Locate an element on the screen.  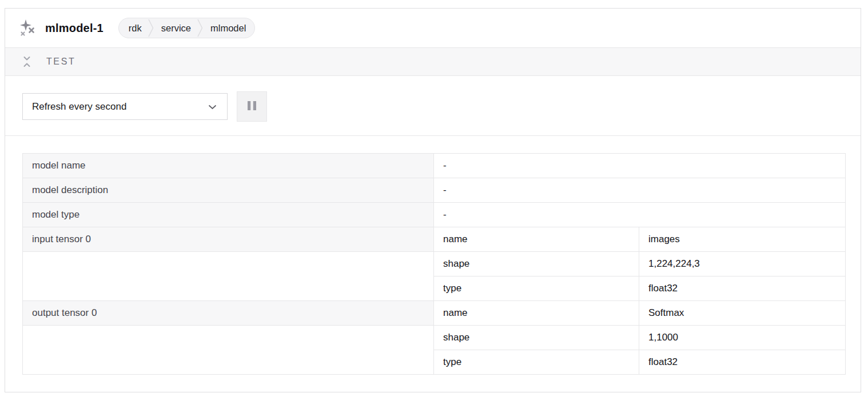
row-label: input tensor 0 is located at coordinates (229, 240).